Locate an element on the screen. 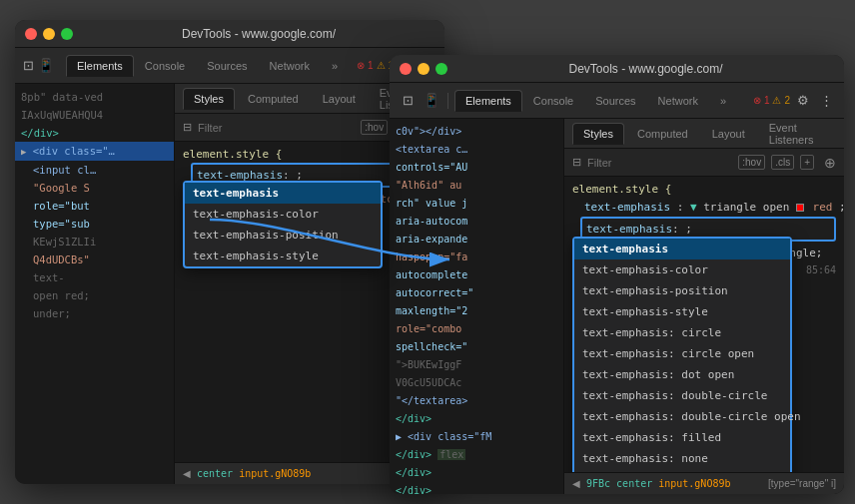  autocomplete-item: text-emphasis-style is located at coordinates (283, 255).